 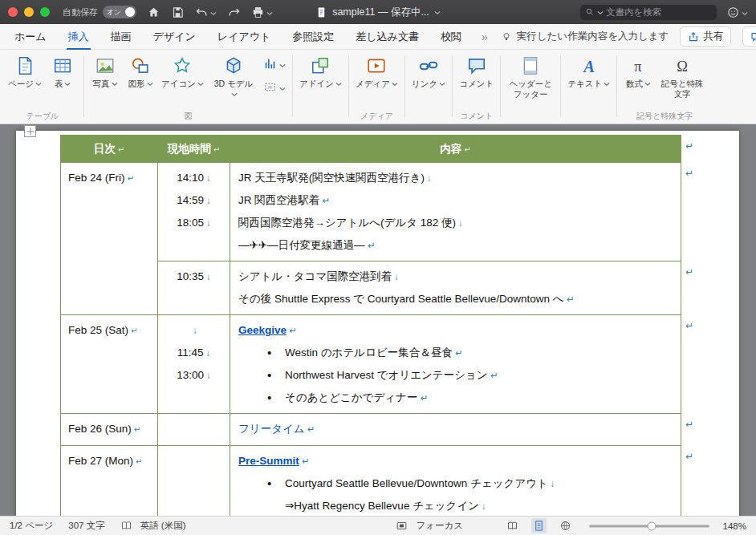 What do you see at coordinates (194, 212) in the screenshot?
I see `time-cell: 14:10↓14:59↓18:05↓` at bounding box center [194, 212].